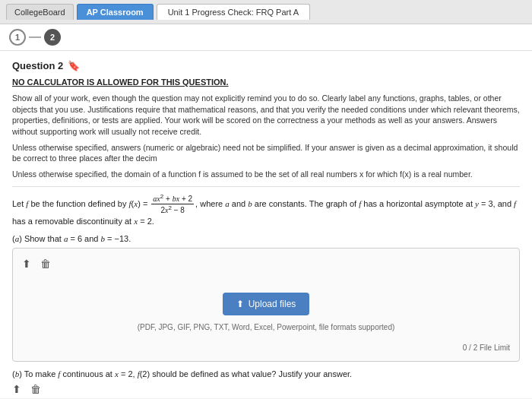 The width and height of the screenshot is (532, 399). What do you see at coordinates (233, 12) in the screenshot?
I see `tab-unit-title: Unit 1 Progress Check: FRQ Part A` at bounding box center [233, 12].